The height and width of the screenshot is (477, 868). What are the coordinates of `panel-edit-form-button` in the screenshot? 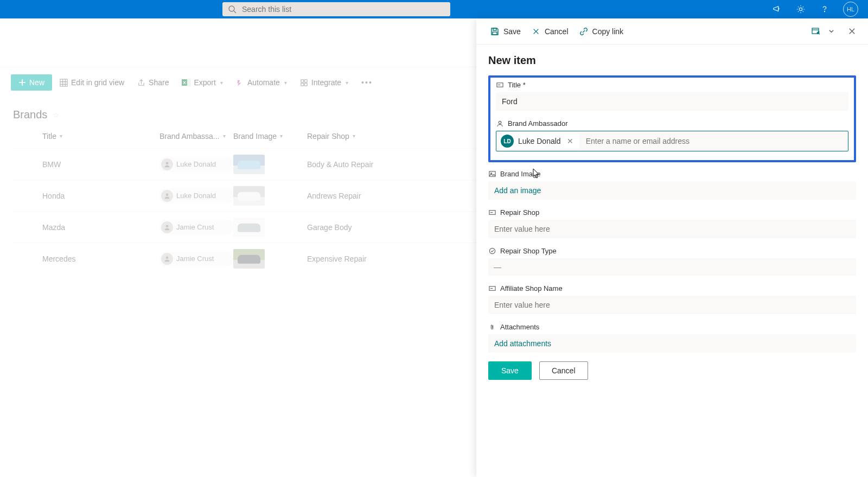 It's located at (816, 31).